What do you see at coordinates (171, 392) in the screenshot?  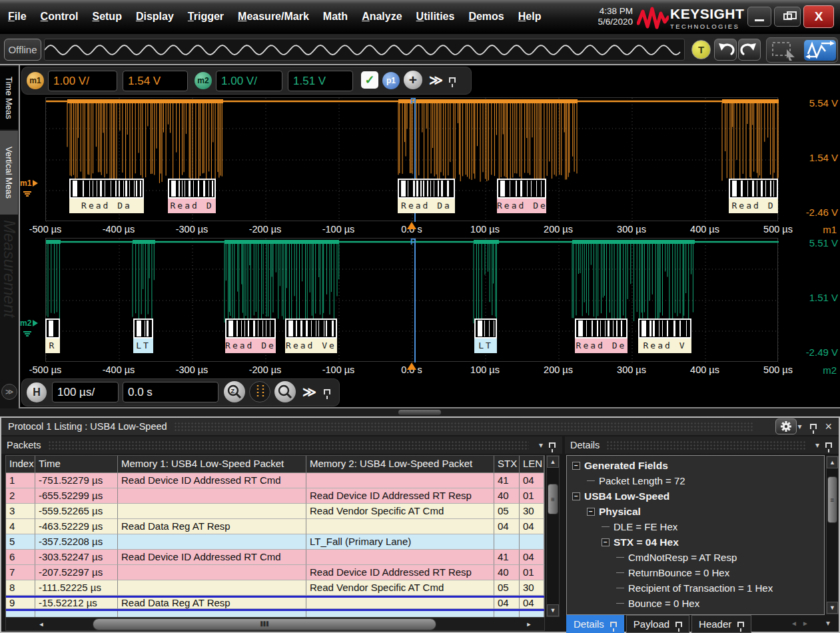 I see `timebase-position-field: 0.0 s` at bounding box center [171, 392].